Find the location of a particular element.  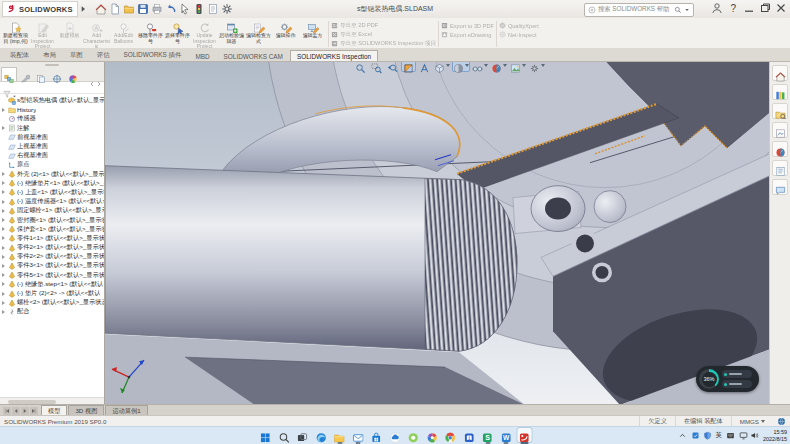

new-doc-icon is located at coordinates (115, 9).